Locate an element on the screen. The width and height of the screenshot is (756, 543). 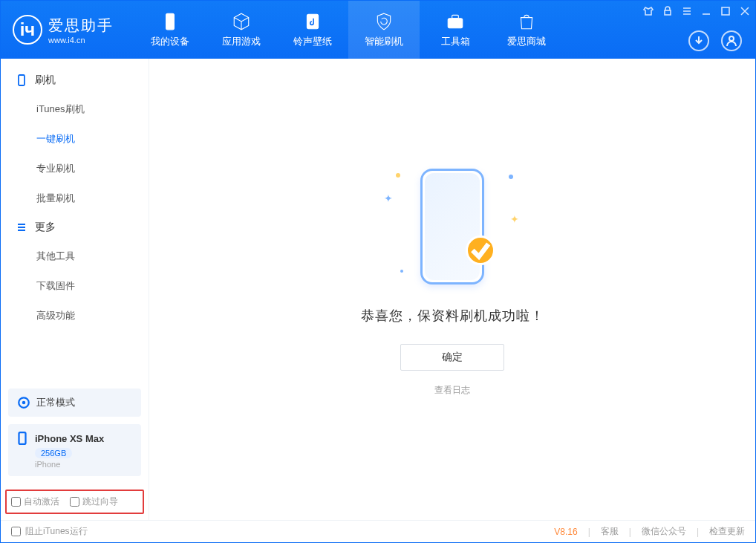
list-icon is located at coordinates (22, 227).